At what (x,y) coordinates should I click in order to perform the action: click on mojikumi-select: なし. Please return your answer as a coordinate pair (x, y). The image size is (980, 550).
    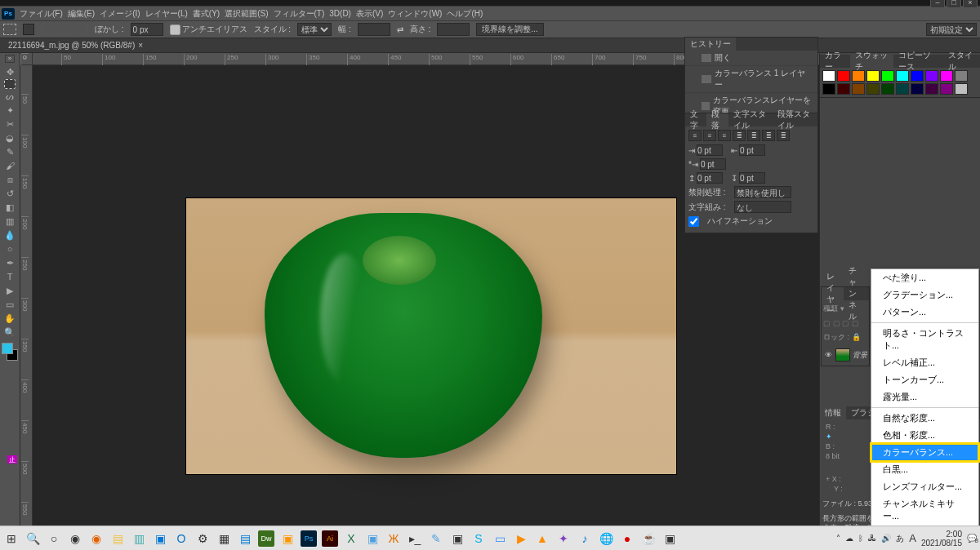
    Looking at the image, I should click on (763, 207).